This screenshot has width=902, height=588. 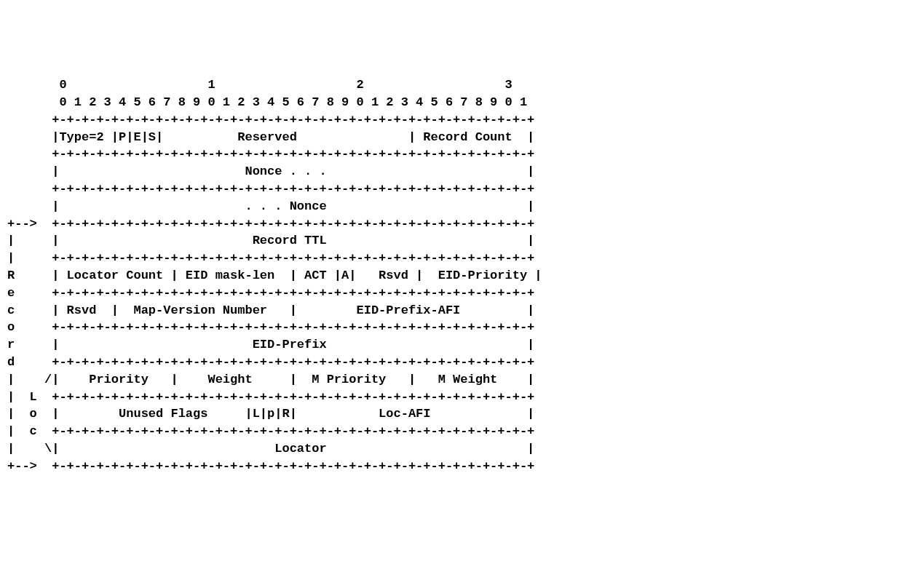 I want to click on separator: | c +-+-+-+-+-+-+-+-+-+-+-+-+-+-+-+-+-+-…, so click(x=271, y=431).